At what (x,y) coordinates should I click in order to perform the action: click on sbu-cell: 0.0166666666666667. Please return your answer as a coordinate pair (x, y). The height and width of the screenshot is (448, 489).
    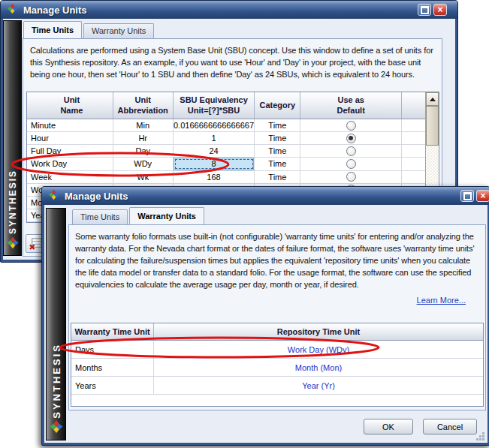
    Looking at the image, I should click on (215, 125).